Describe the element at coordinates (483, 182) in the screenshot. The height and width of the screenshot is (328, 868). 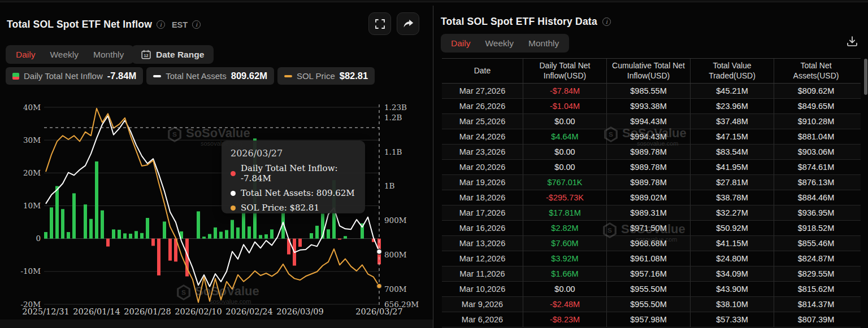
I see `table-cell: Mar 19,2026` at that location.